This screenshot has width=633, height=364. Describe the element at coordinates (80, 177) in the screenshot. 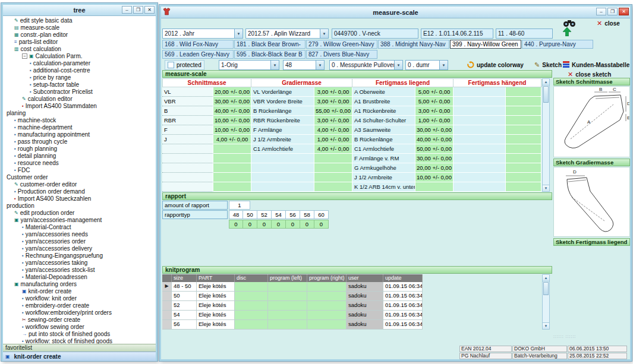

I see `tree-item: Customer order` at that location.